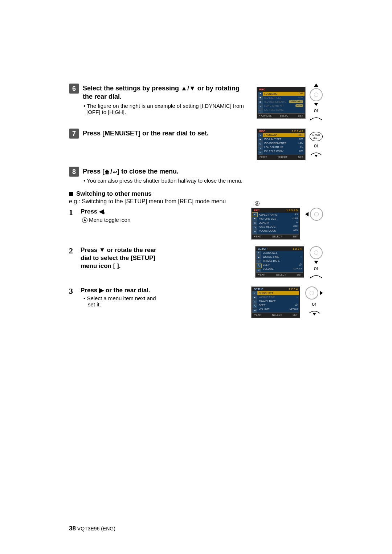 The height and width of the screenshot is (554, 392). Describe the element at coordinates (105, 211) in the screenshot. I see `s1t2: .` at that location.